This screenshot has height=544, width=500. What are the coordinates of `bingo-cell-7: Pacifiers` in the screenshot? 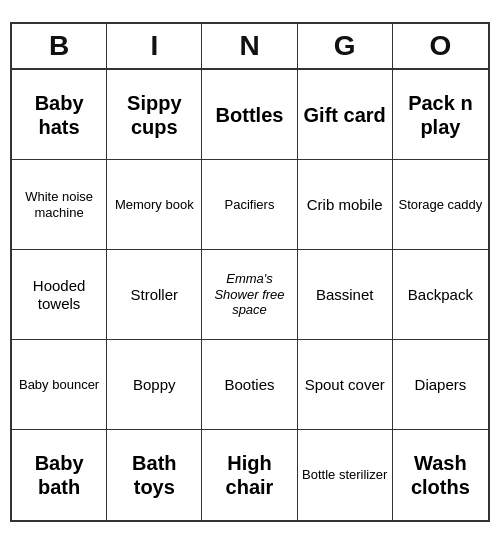 It's located at (250, 205).